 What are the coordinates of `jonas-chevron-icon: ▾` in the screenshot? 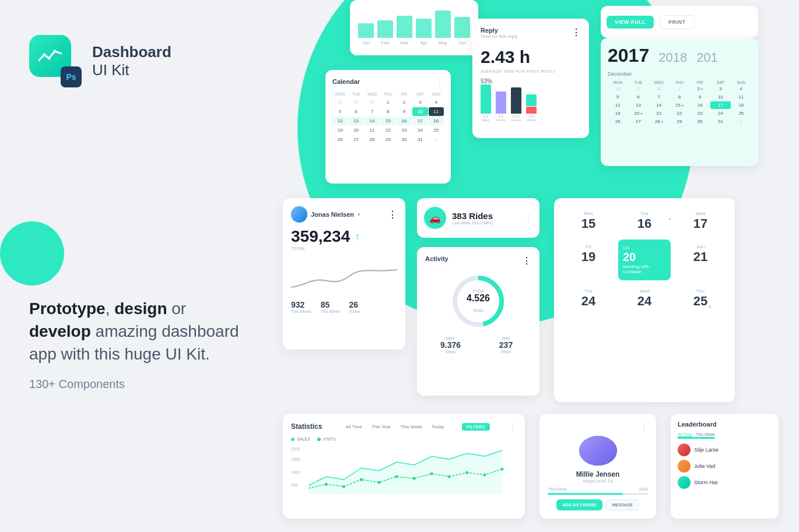 It's located at (359, 214).